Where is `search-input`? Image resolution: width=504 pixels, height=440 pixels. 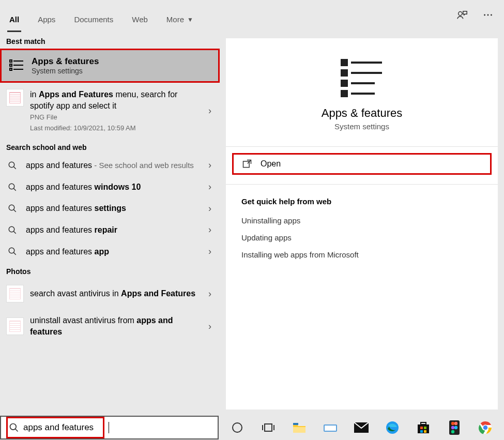 search-input is located at coordinates (62, 428).